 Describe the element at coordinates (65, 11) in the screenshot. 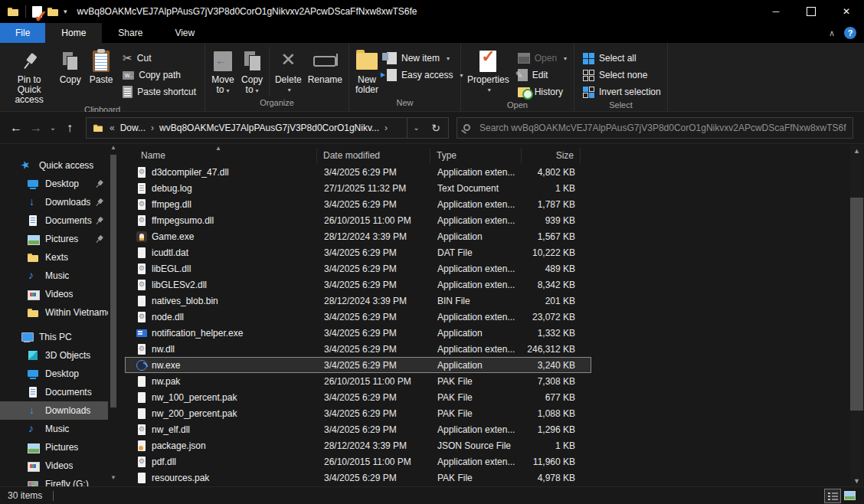

I see `customize-qat-dropdown-icon: ▾` at that location.